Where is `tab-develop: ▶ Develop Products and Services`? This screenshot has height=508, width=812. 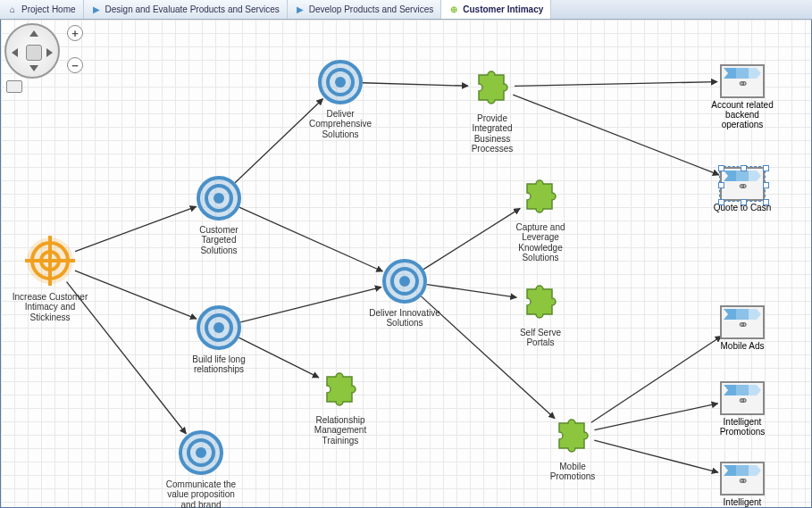
tab-develop: ▶ Develop Products and Services is located at coordinates (364, 9).